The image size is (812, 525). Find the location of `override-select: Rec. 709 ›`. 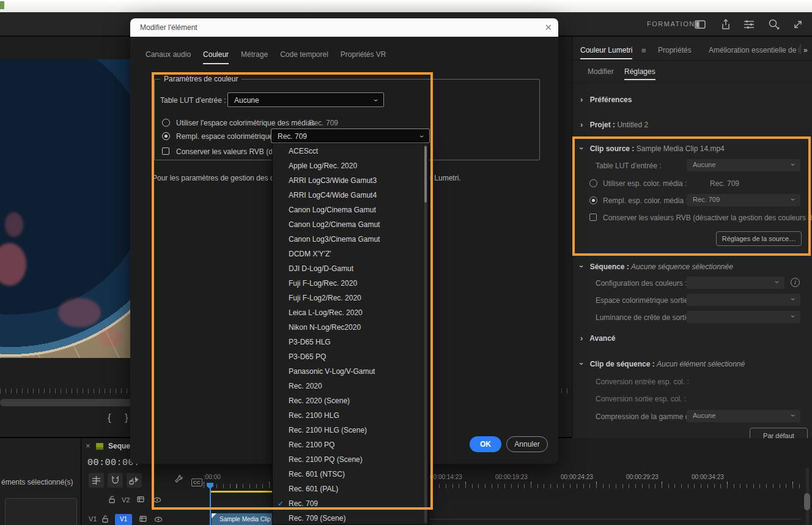

override-select: Rec. 709 › is located at coordinates (744, 200).